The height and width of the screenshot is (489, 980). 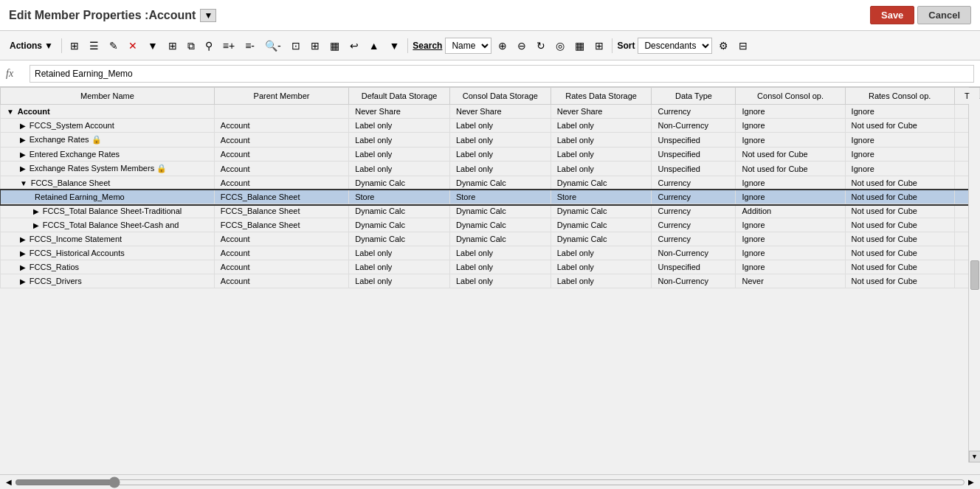 What do you see at coordinates (490, 140) in the screenshot?
I see `table-row: ▶ Exchange Rates 🔒AccountLabel onlyLabel…` at bounding box center [490, 140].